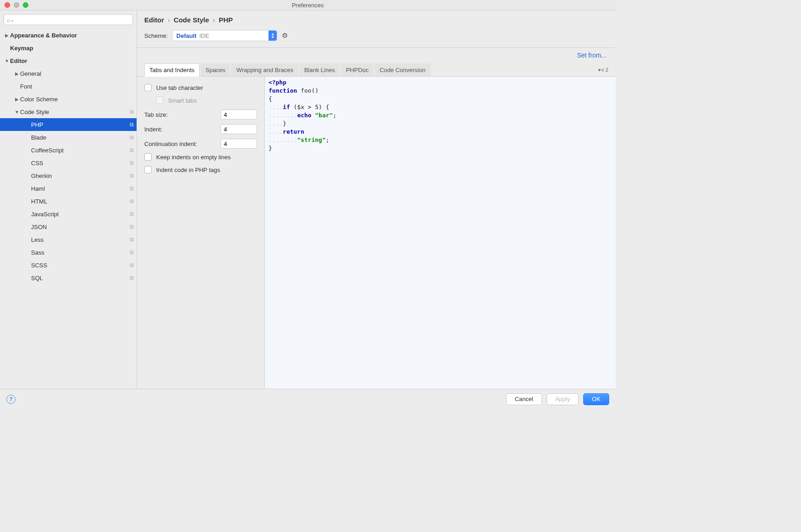 Image resolution: width=801 pixels, height=532 pixels. I want to click on tree-item: Sass⧉, so click(69, 252).